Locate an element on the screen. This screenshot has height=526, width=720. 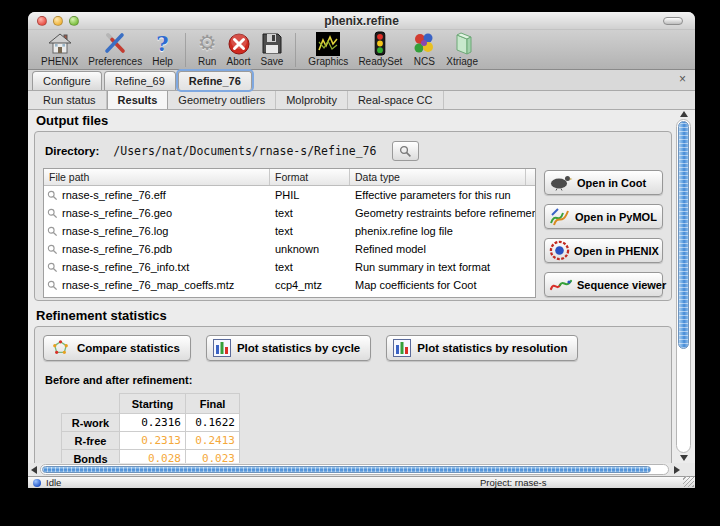
toolbar-label: PHENIX is located at coordinates (60, 62).